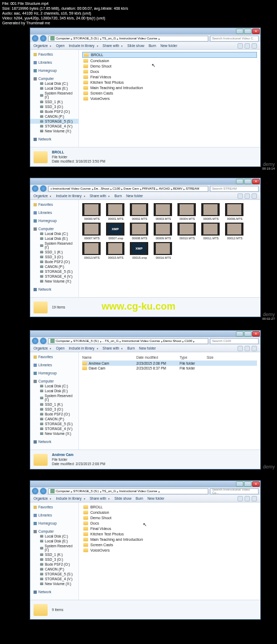  I want to click on slideshow-button: Slide show, so click(122, 498).